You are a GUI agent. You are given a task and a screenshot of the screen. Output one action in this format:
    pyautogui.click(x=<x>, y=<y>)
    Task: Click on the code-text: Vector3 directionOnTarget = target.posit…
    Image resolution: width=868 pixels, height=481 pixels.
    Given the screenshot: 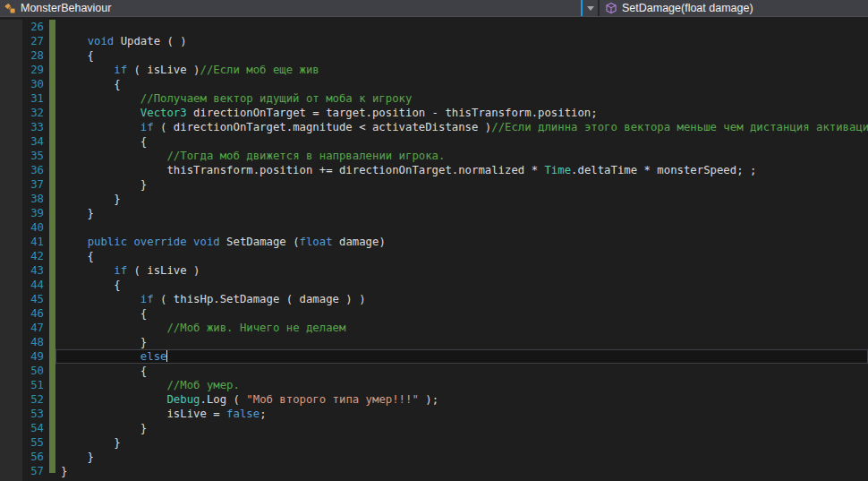 What is the action you would take?
    pyautogui.click(x=462, y=113)
    